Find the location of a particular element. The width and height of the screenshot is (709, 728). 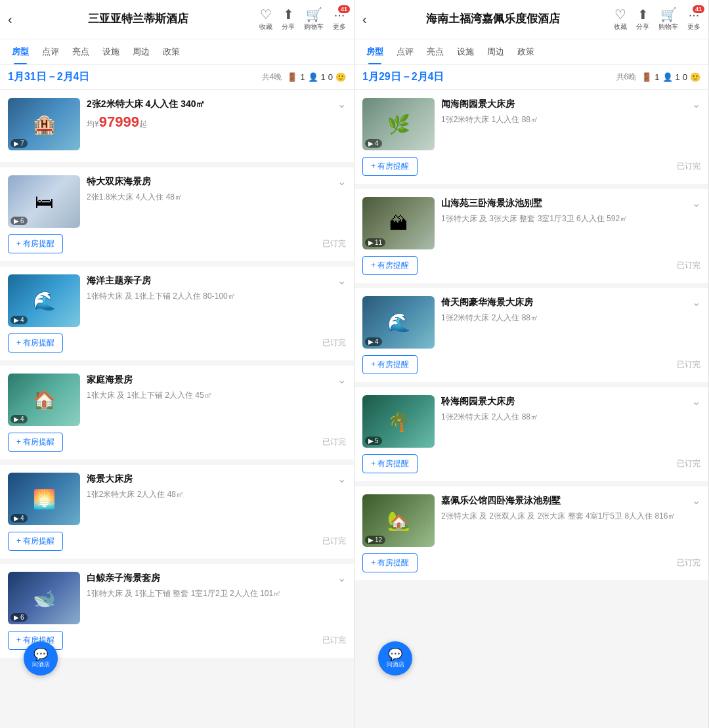

left-tab-highlights: 亮点 is located at coordinates (81, 52).